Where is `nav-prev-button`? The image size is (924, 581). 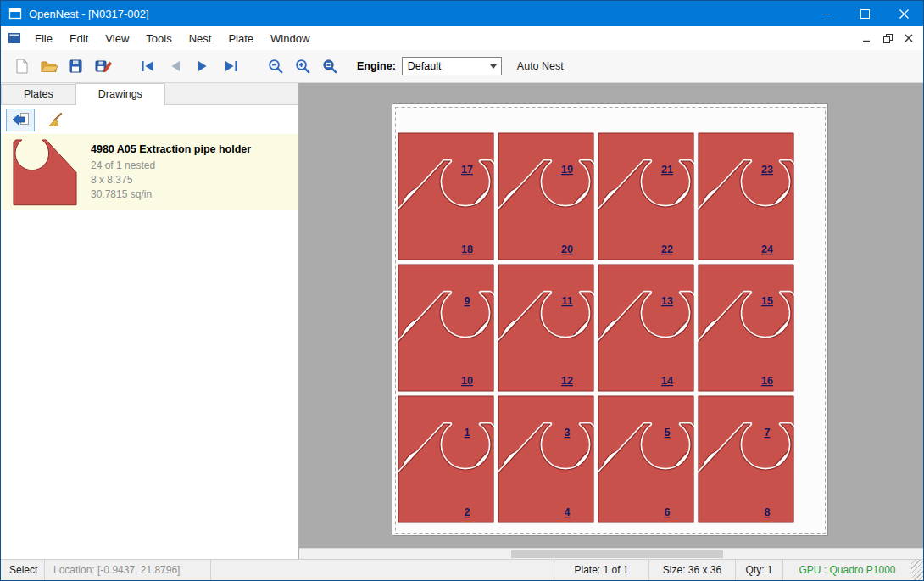 nav-prev-button is located at coordinates (175, 66).